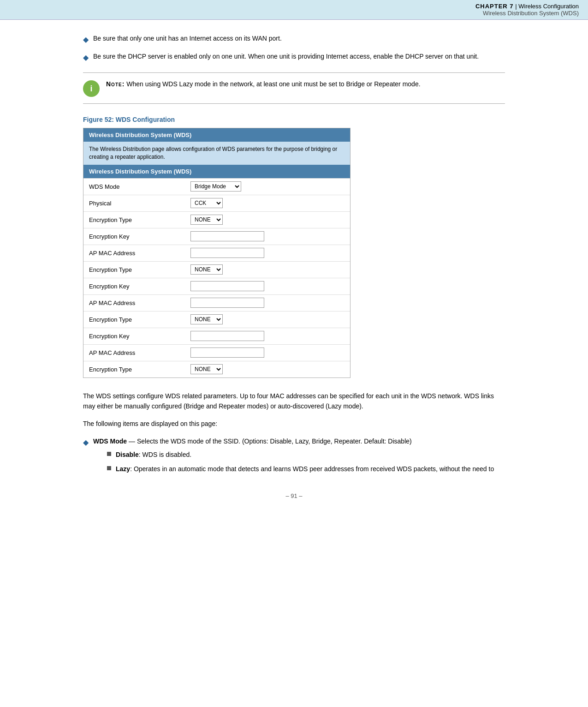 This screenshot has height=707, width=588. Describe the element at coordinates (227, 353) in the screenshot. I see `ap-mac-3-input` at that location.